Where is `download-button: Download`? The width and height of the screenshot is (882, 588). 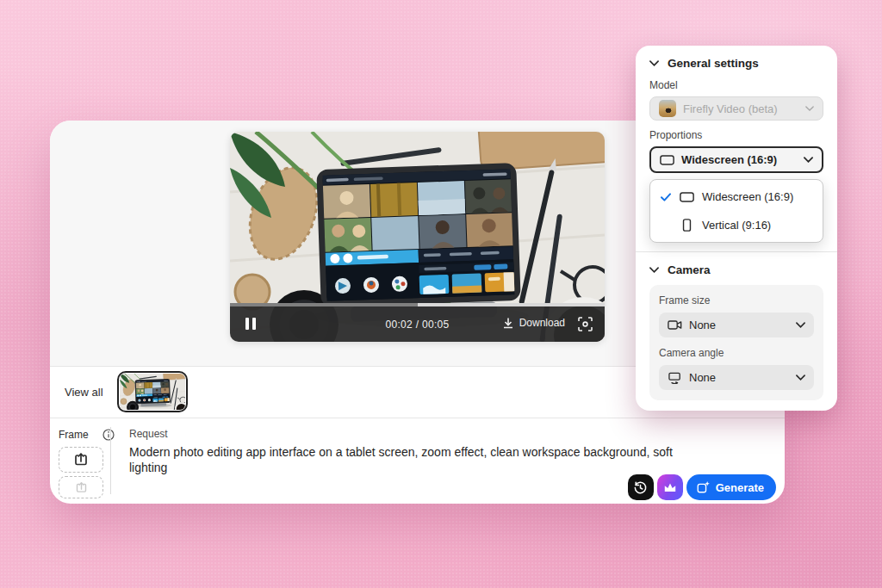
download-button: Download is located at coordinates (534, 323).